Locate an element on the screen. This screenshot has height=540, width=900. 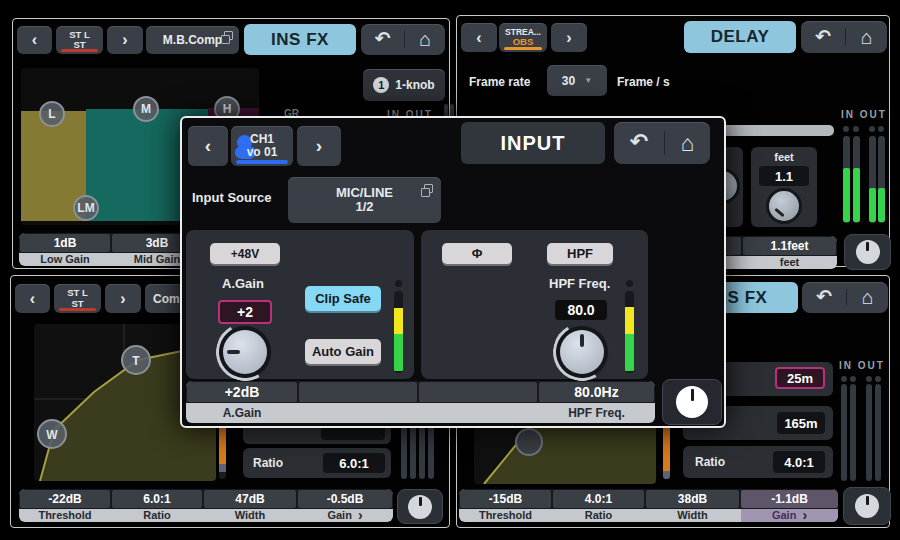
phase-button: Φ is located at coordinates (477, 254).